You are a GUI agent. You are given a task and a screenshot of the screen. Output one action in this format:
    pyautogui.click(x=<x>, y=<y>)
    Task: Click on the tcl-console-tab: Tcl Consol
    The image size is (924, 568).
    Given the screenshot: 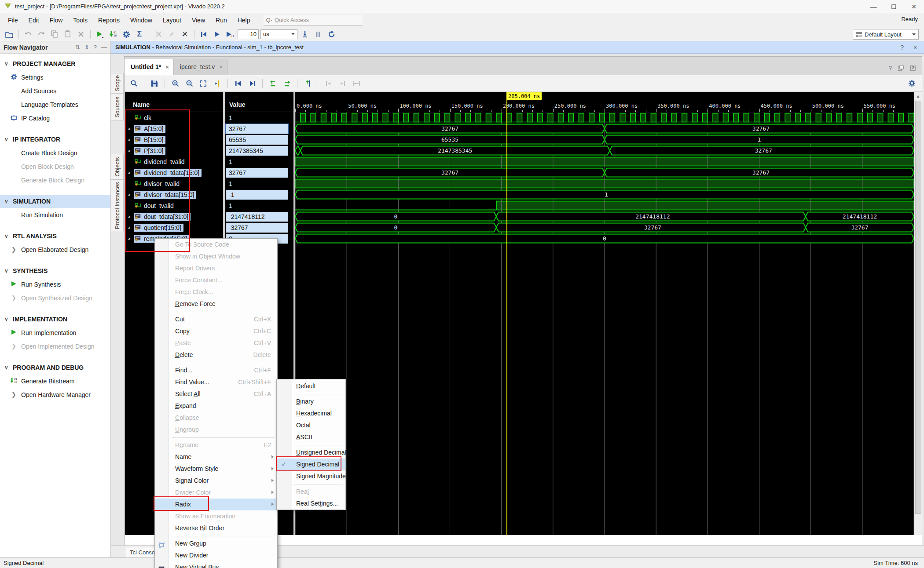 What is the action you would take?
    pyautogui.click(x=140, y=552)
    